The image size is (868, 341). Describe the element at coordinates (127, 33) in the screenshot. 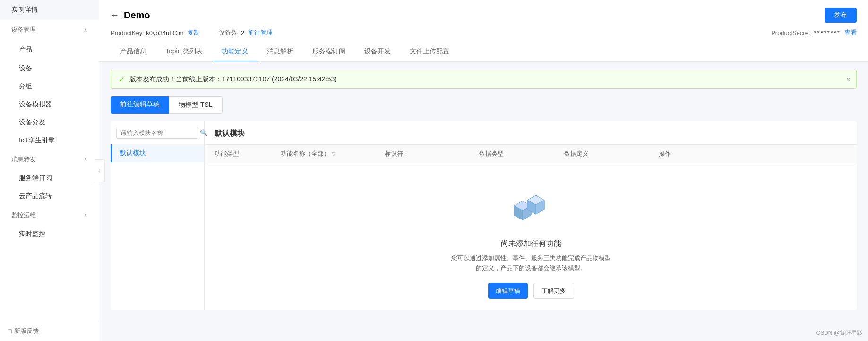

I see `product-key-label: ProductKey` at that location.